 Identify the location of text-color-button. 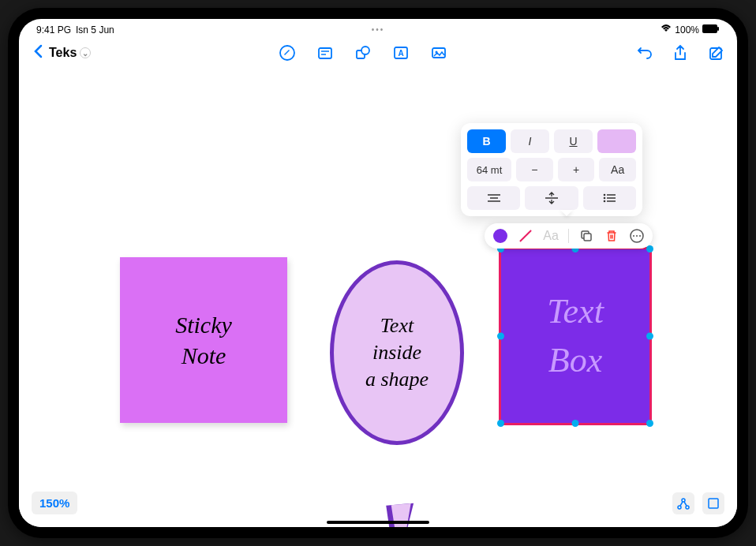
(617, 141).